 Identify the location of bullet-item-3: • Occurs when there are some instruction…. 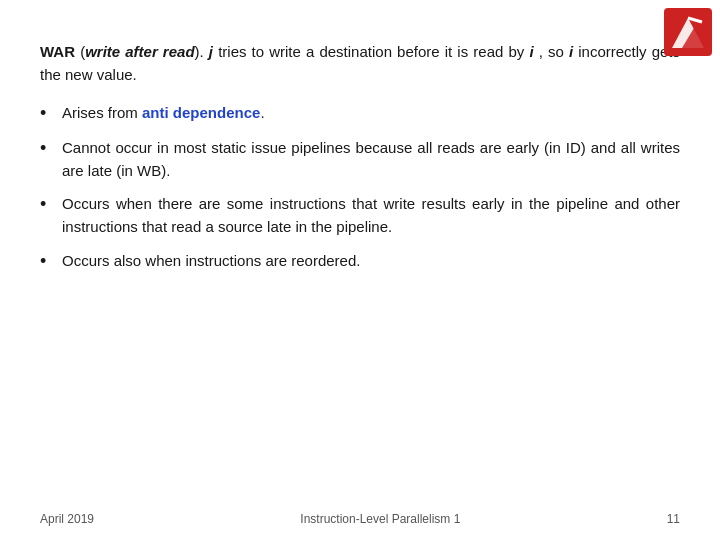
(360, 216).